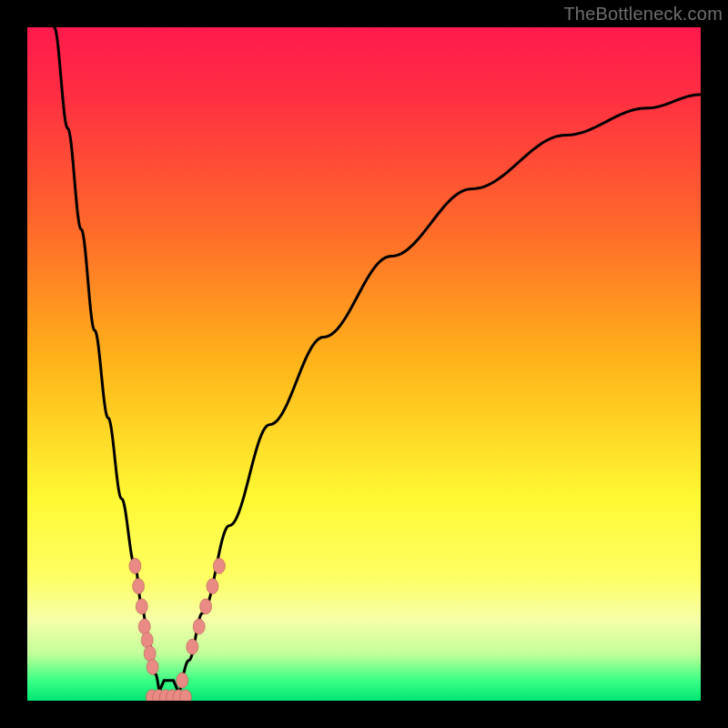 This screenshot has height=728, width=728. Describe the element at coordinates (642, 15) in the screenshot. I see `watermark-text: TheBottleneck.com` at that location.